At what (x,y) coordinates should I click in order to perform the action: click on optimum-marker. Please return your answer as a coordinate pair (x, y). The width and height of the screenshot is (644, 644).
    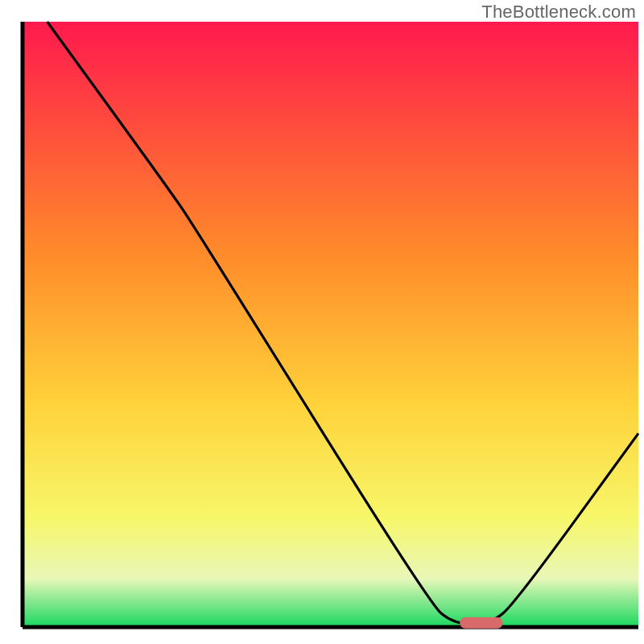
    Looking at the image, I should click on (481, 623).